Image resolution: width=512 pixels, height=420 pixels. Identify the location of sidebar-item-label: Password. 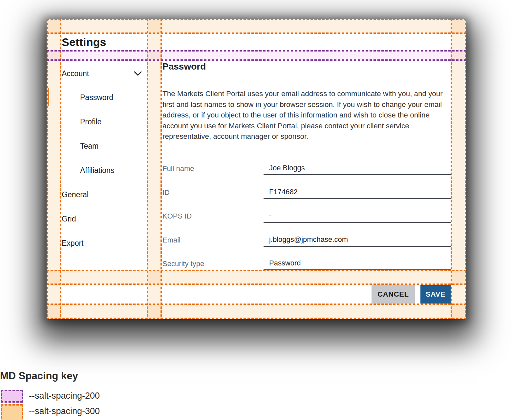
(96, 98).